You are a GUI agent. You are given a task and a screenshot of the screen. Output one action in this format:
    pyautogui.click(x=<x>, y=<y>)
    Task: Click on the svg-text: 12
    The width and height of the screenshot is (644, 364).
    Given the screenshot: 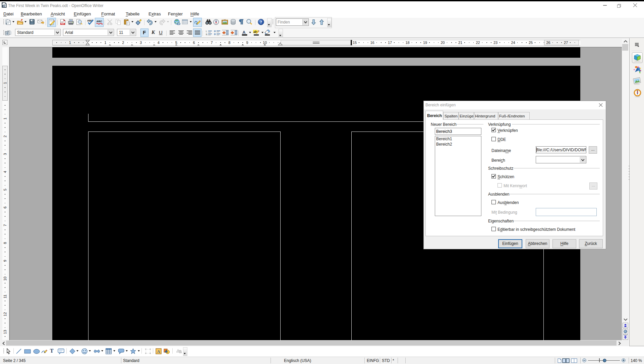 What is the action you would take?
    pyautogui.click(x=5, y=314)
    